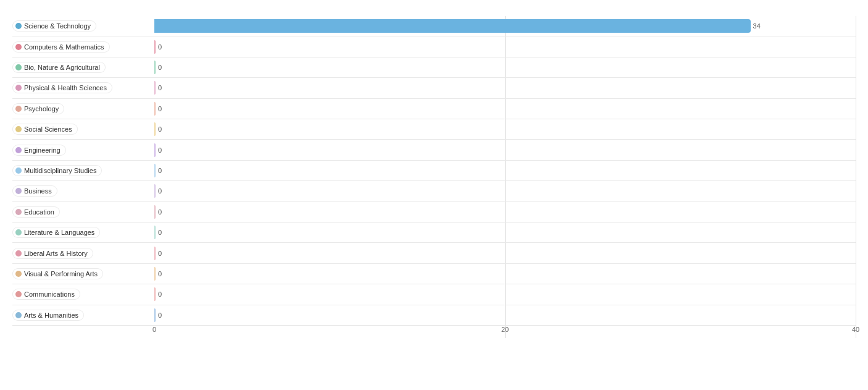  I want to click on bar-row: Bio, Nature & Agricultural0, so click(434, 68).